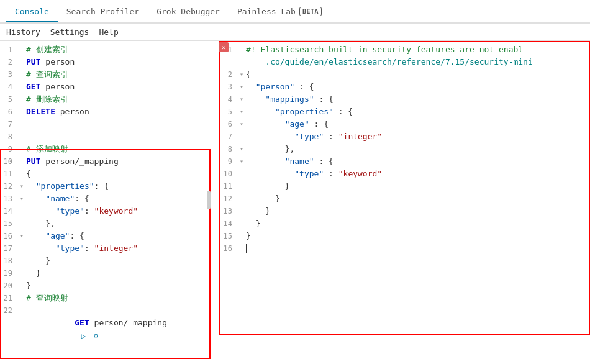  Describe the element at coordinates (106, 162) in the screenshot. I see `table-row: 10 PUT person/_mapping` at that location.